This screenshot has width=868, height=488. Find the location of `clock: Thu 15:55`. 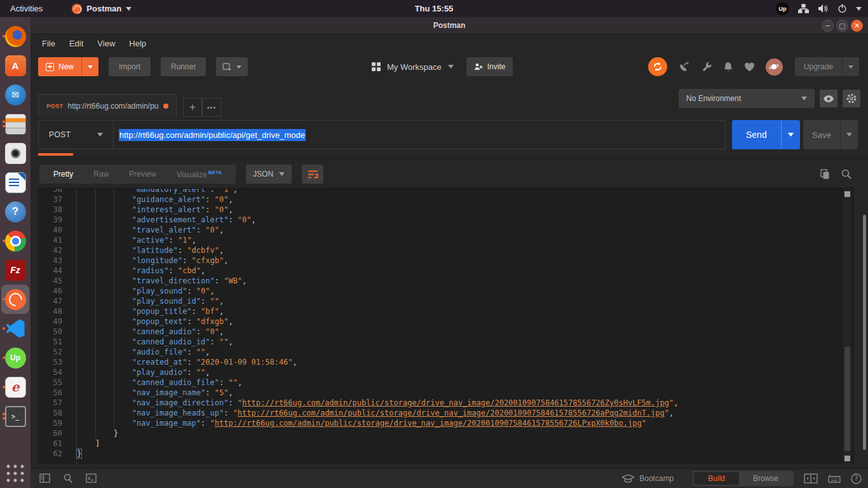

clock: Thu 15:55 is located at coordinates (435, 9).